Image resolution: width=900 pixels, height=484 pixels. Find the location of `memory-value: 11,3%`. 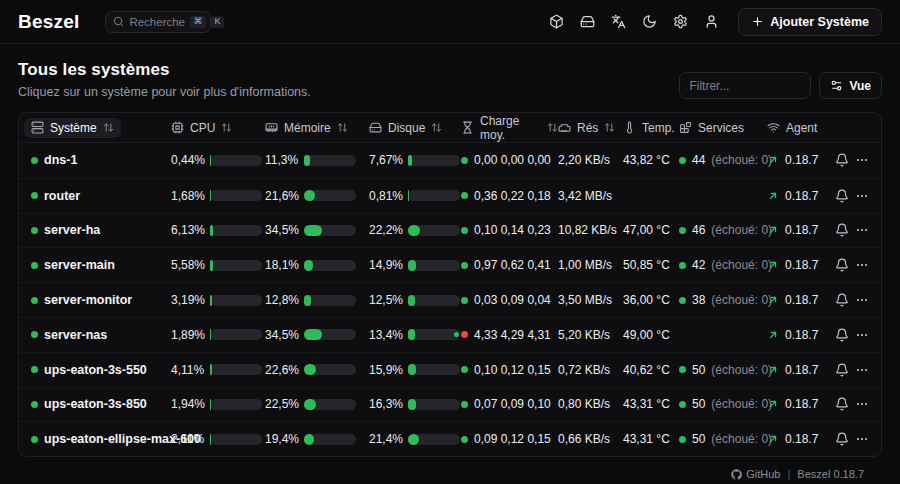

memory-value: 11,3% is located at coordinates (282, 160).